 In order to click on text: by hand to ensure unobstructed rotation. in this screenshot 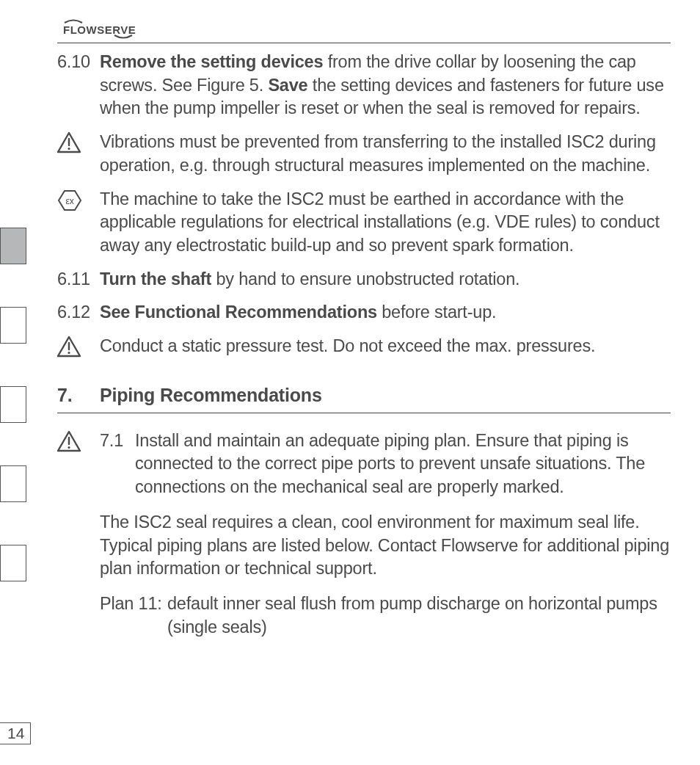, I will do `click(365, 279)`.